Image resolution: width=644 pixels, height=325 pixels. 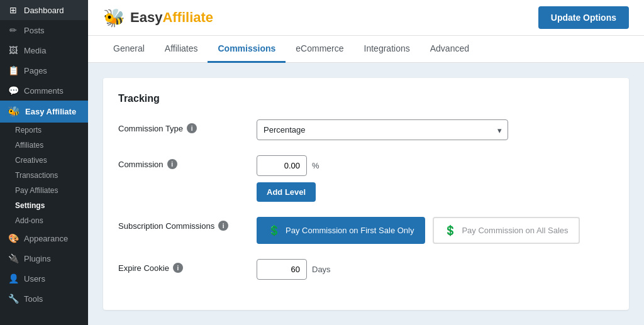 What do you see at coordinates (382, 129) in the screenshot?
I see `commission-type-select-wrapper: Percentage Flat ▾` at bounding box center [382, 129].